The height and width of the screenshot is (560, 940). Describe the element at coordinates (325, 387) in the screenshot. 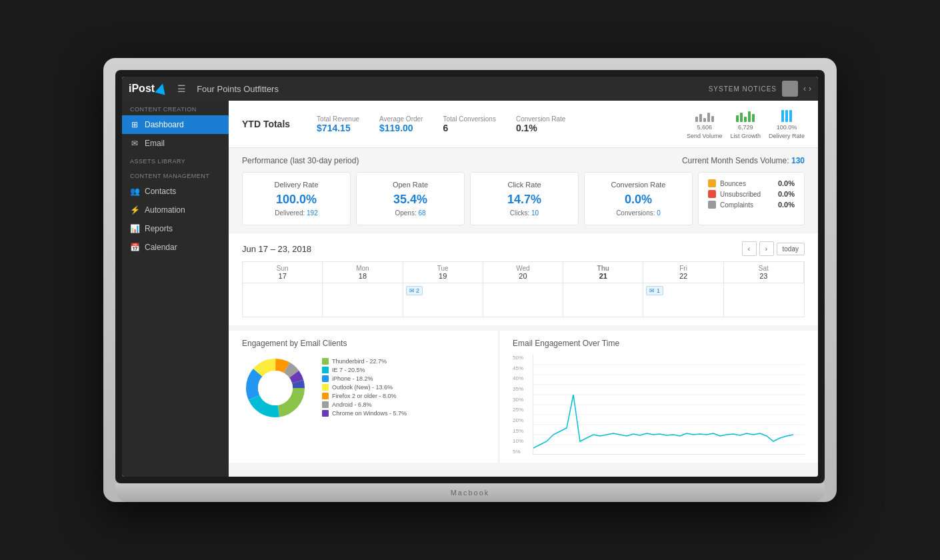

I see `legend-dot-outlook` at that location.